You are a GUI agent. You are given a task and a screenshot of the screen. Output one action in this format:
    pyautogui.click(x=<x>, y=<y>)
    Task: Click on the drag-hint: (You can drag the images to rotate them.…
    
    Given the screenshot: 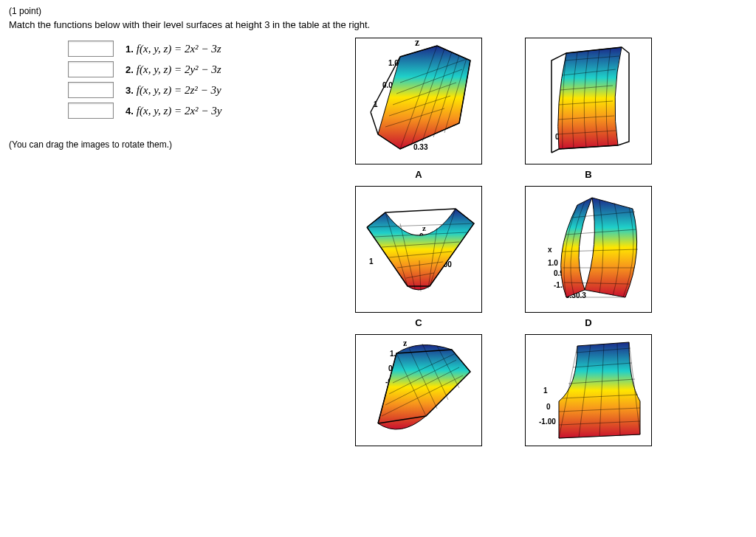 What is the action you would take?
    pyautogui.click(x=164, y=145)
    